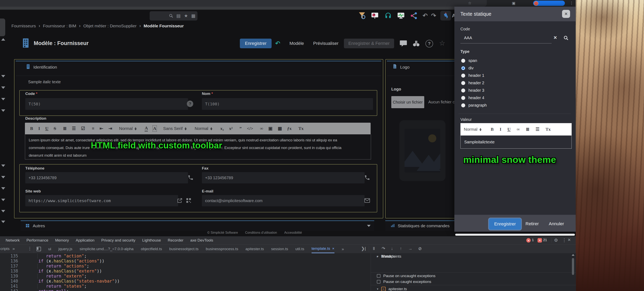 The width and height of the screenshot is (644, 291). I want to click on text-color-icon: A, so click(146, 129).